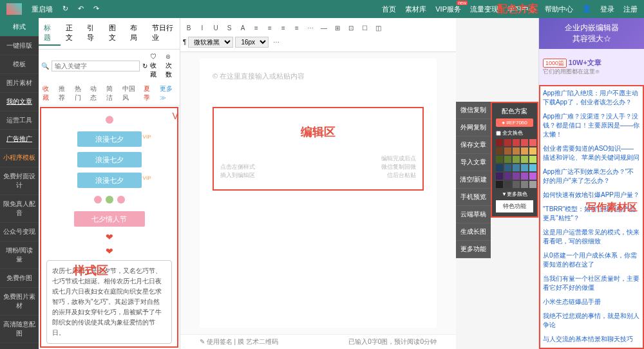 This screenshot has width=644, height=349. Describe the element at coordinates (324, 28) in the screenshot. I see `hr-button: —` at that location.